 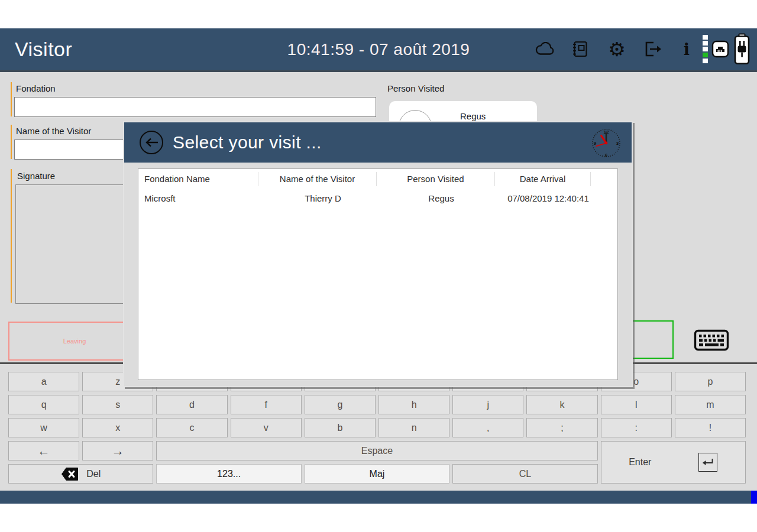 What do you see at coordinates (416, 89) in the screenshot?
I see `person-visited-label: Person Visited` at bounding box center [416, 89].